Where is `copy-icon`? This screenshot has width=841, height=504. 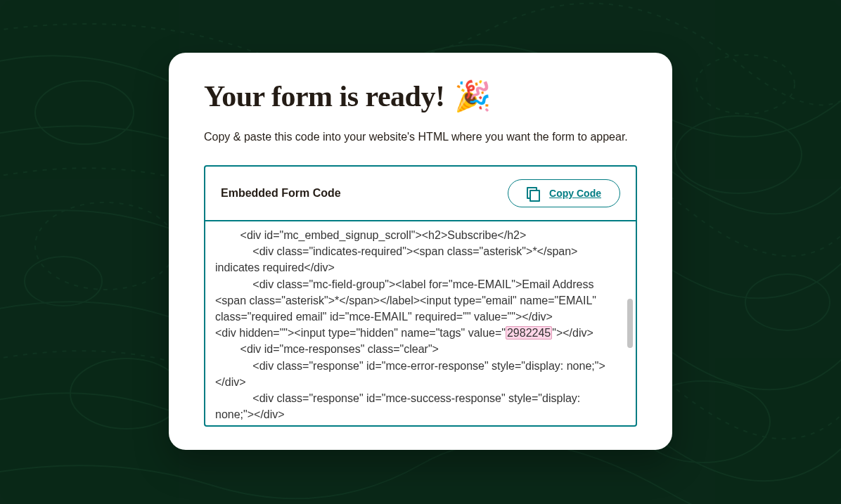
copy-icon is located at coordinates (533, 193).